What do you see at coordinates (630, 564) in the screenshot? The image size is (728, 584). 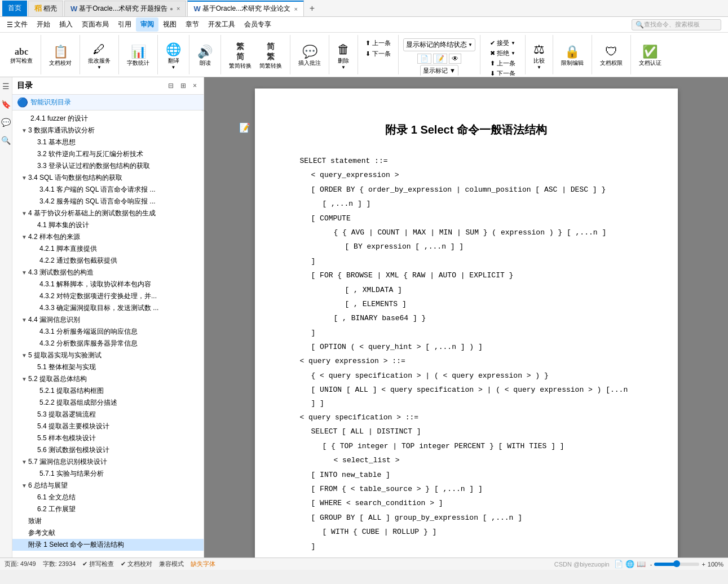 I see `web-view-btn: 🌐` at bounding box center [630, 564].